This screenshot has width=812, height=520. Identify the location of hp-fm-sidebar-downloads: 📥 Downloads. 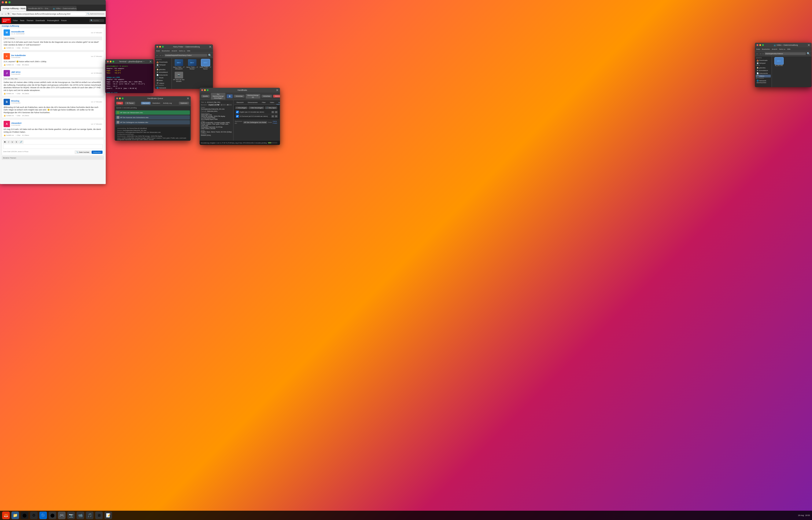
(163, 62).